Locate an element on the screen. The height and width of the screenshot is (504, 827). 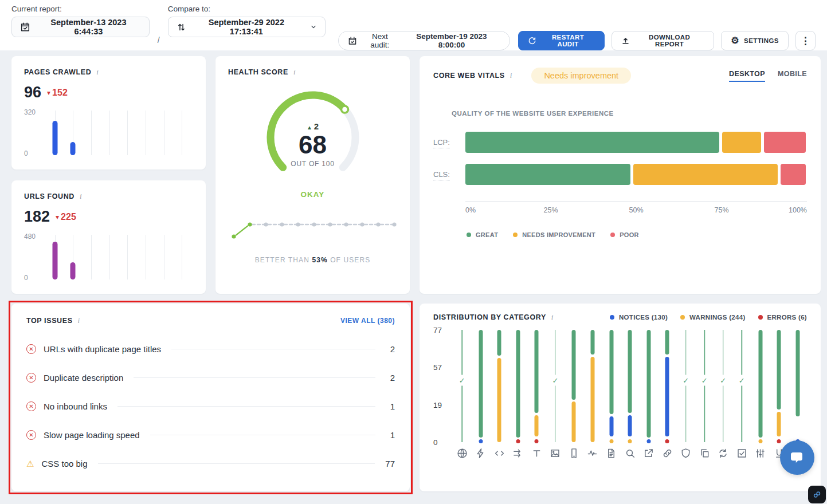
checkbox-icon is located at coordinates (742, 454).